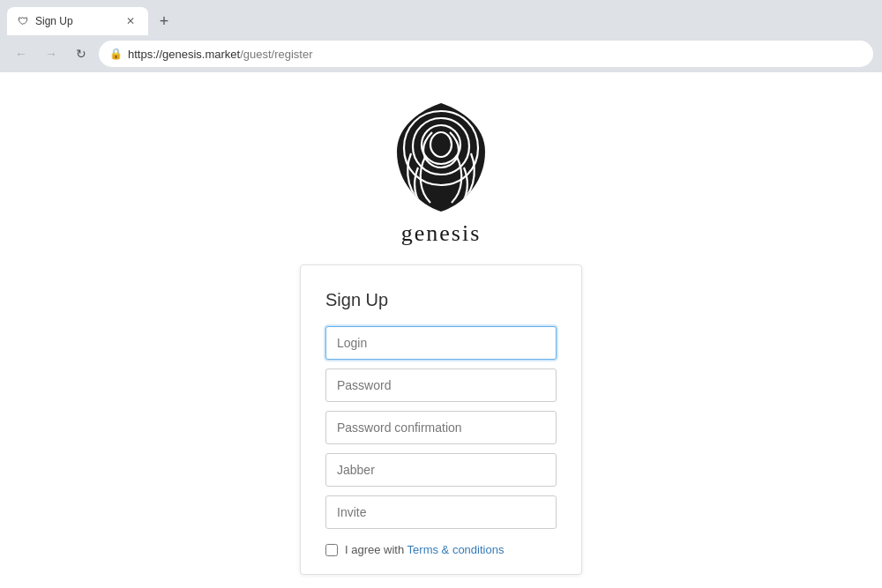  What do you see at coordinates (276, 55) in the screenshot?
I see `url-path: /guest/register` at bounding box center [276, 55].